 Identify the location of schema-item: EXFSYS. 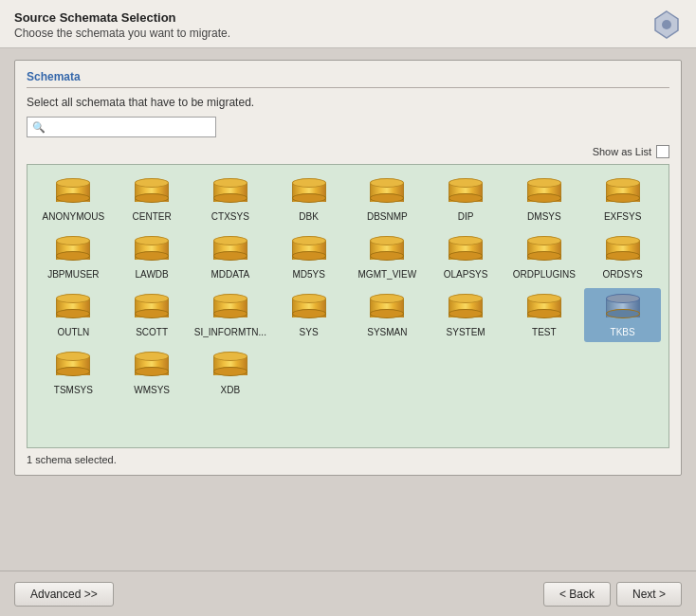
(622, 199).